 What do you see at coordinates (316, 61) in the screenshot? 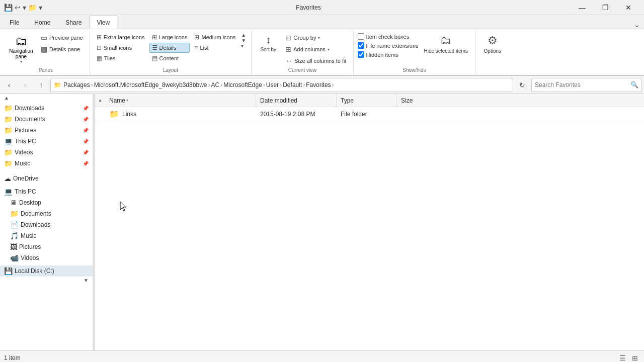
I see `size-all-columns-button: ↔ Size all columns to fit` at bounding box center [316, 61].